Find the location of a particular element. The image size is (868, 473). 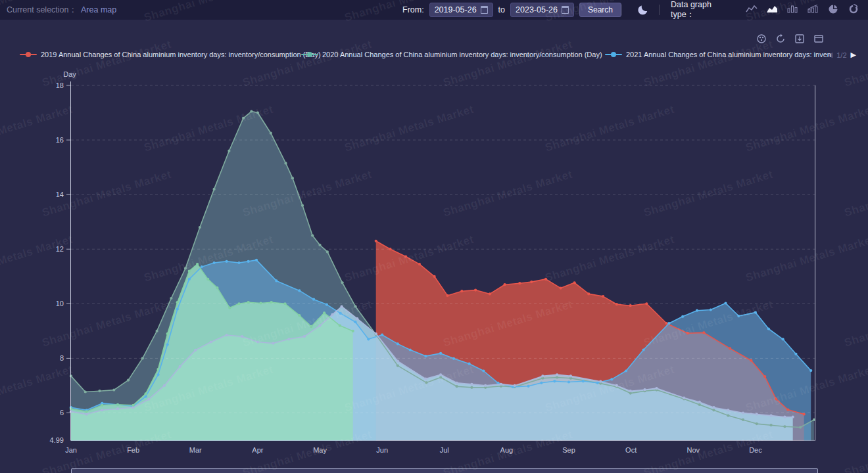

x-axis-month-label: Feb is located at coordinates (133, 450).